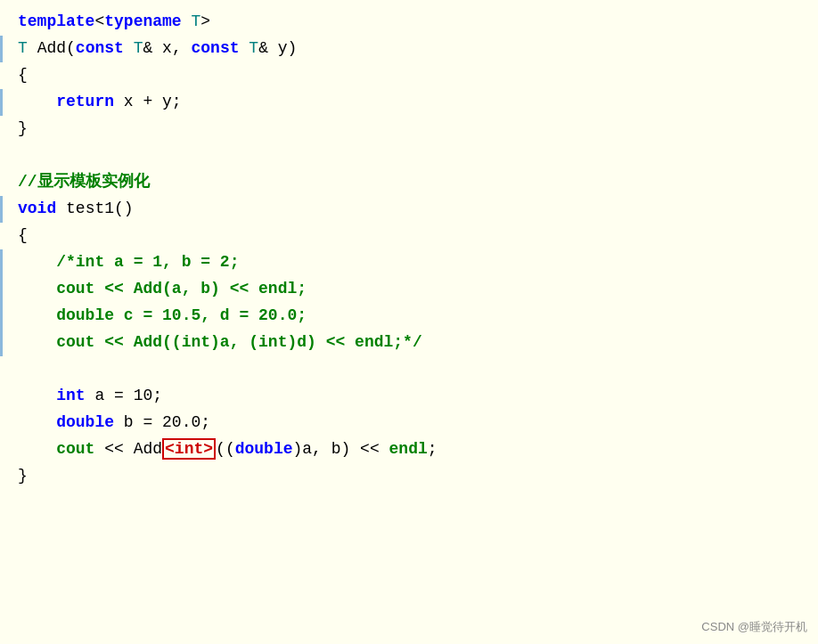  I want to click on keyword-typename: typename, so click(143, 21).